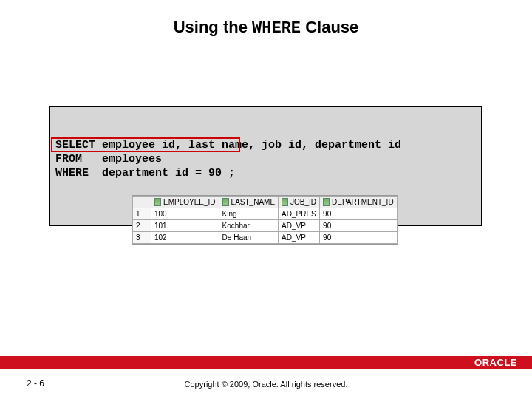 The height and width of the screenshot is (399, 532). What do you see at coordinates (185, 226) in the screenshot?
I see `cell-employee-id: 101` at bounding box center [185, 226].